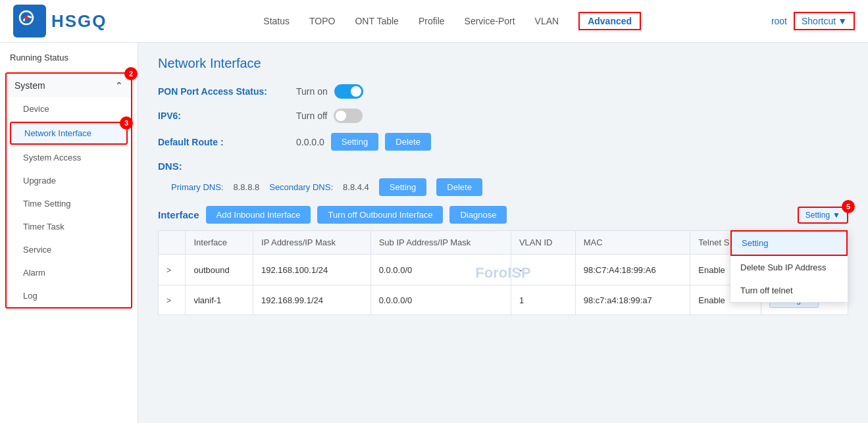 The image size is (868, 423). What do you see at coordinates (68, 56) in the screenshot?
I see `sidebar-running-status: Running Status` at bounding box center [68, 56].